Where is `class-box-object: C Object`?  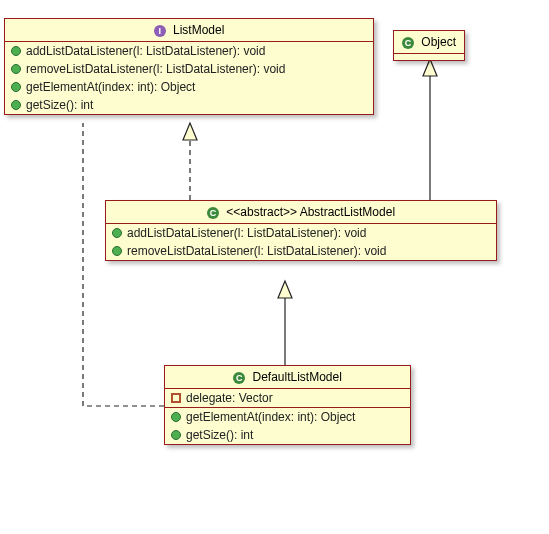 class-box-object: C Object is located at coordinates (429, 46).